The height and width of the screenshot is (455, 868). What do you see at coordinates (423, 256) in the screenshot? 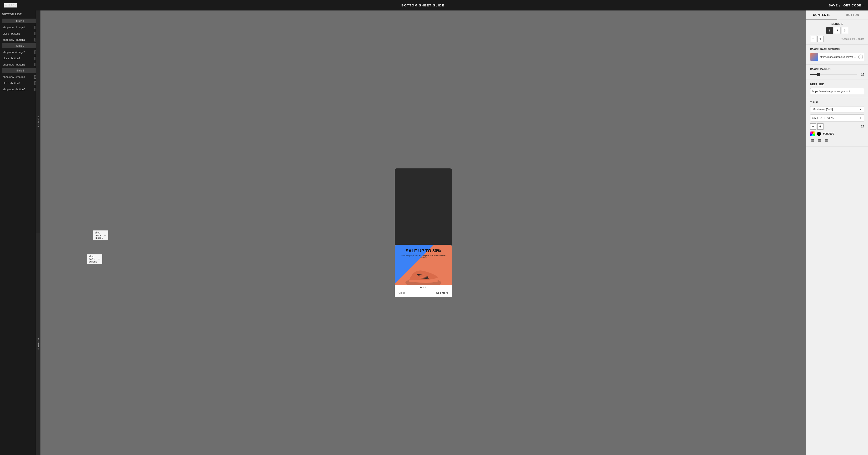
I see `bs-sub-text: Get a designer product at a sale price. …` at bounding box center [423, 256].